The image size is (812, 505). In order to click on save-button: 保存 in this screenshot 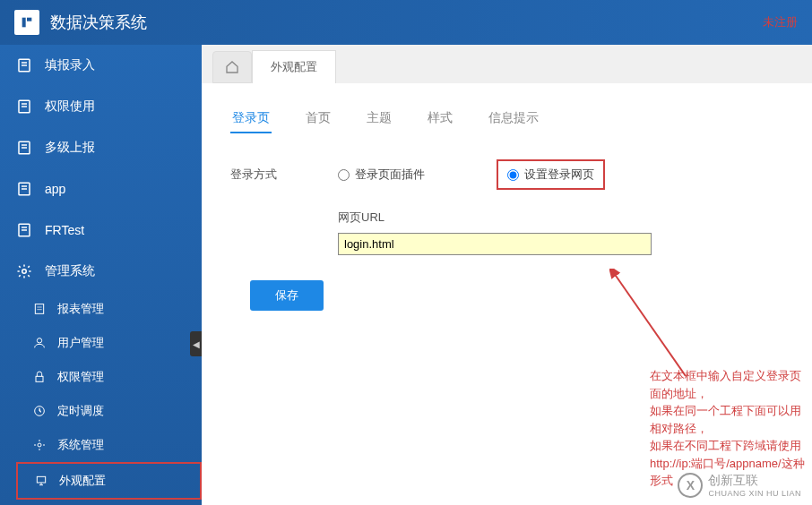, I will do `click(287, 295)`.